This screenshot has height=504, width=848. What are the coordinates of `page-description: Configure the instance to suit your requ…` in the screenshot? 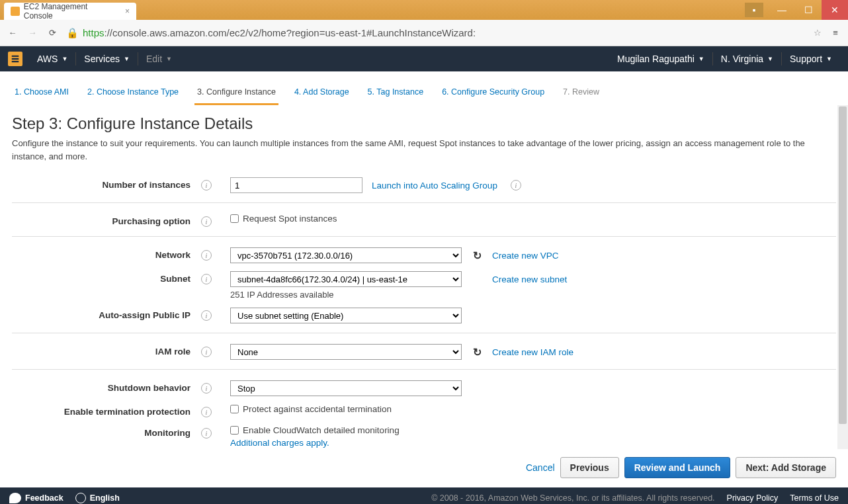 It's located at (424, 149).